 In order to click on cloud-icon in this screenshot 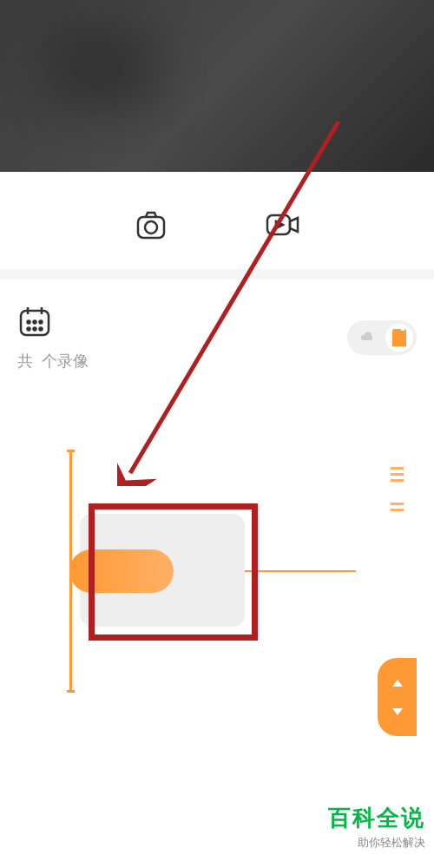, I will do `click(366, 339)`.